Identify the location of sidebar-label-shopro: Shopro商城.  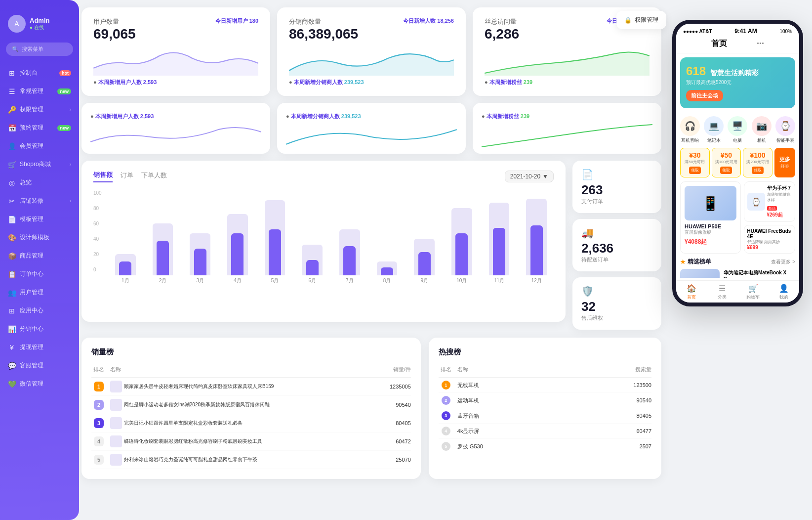
(36, 164).